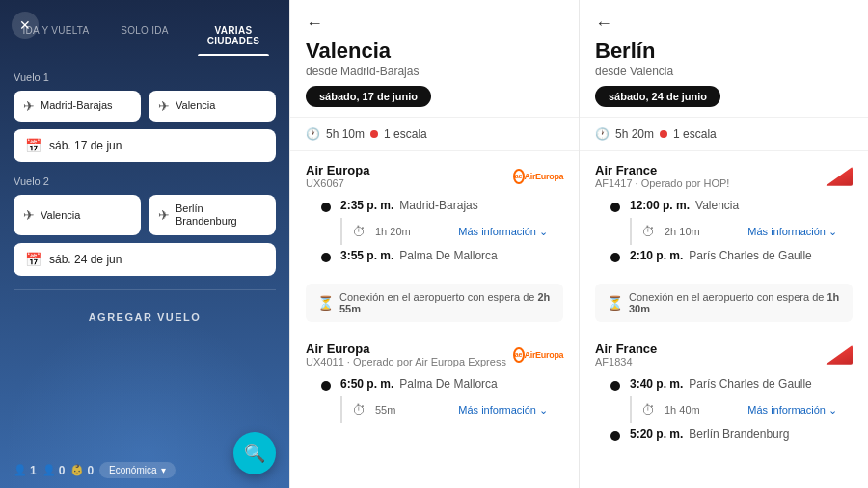 The height and width of the screenshot is (488, 868). What do you see at coordinates (648, 410) in the screenshot?
I see `clock-icon-r2: ⏱` at bounding box center [648, 410].